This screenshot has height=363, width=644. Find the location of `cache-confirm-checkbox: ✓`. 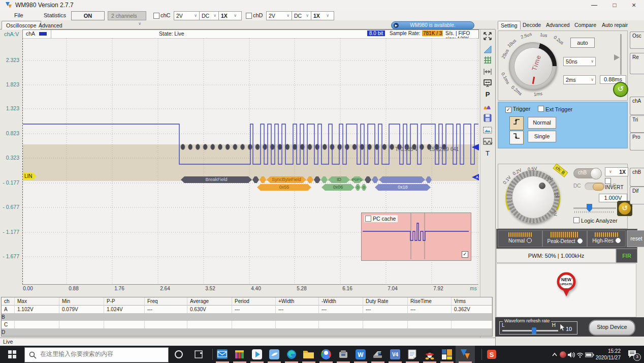

cache-confirm-checkbox: ✓ is located at coordinates (465, 254).